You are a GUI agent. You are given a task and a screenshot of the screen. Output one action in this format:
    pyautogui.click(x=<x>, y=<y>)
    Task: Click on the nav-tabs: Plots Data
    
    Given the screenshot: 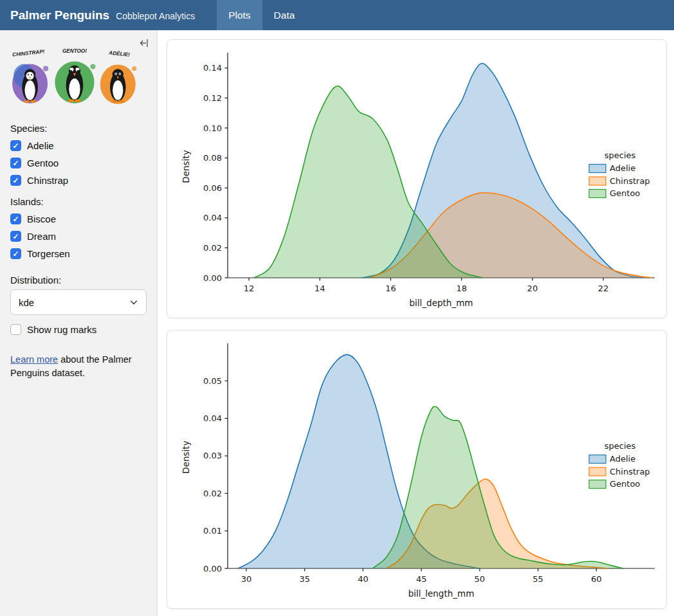 What is the action you would take?
    pyautogui.click(x=261, y=15)
    